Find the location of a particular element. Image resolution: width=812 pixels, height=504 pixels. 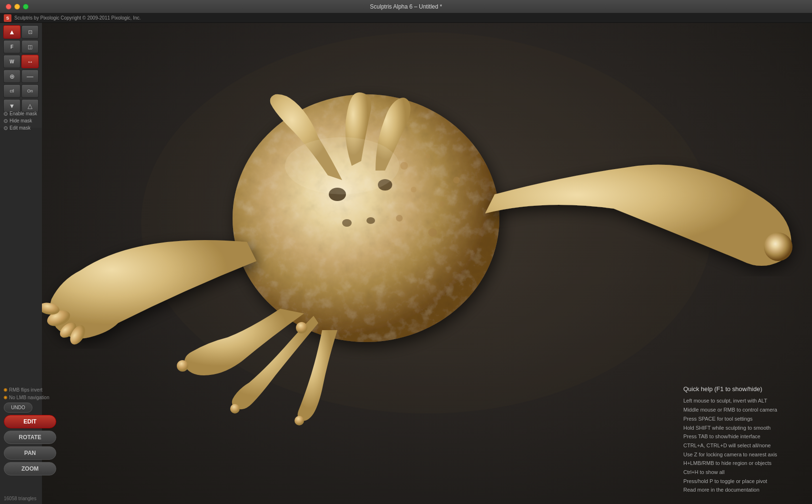

tool-row-3: W ↔ is located at coordinates (21, 61).